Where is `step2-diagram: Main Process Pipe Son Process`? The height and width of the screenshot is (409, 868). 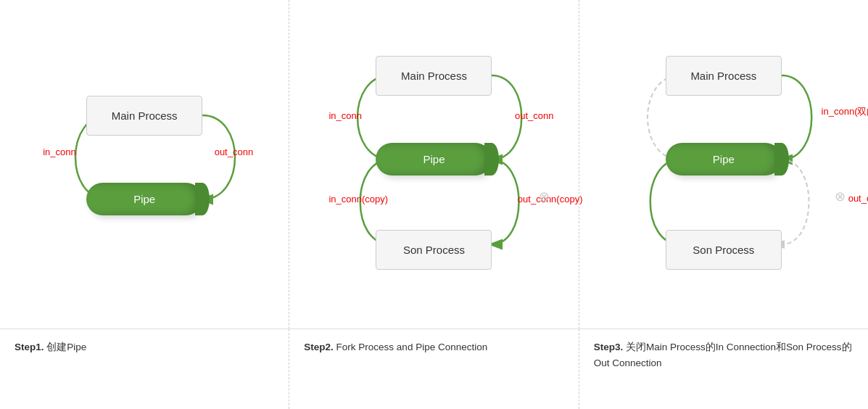 step2-diagram: Main Process Pipe Son Process is located at coordinates (434, 168).